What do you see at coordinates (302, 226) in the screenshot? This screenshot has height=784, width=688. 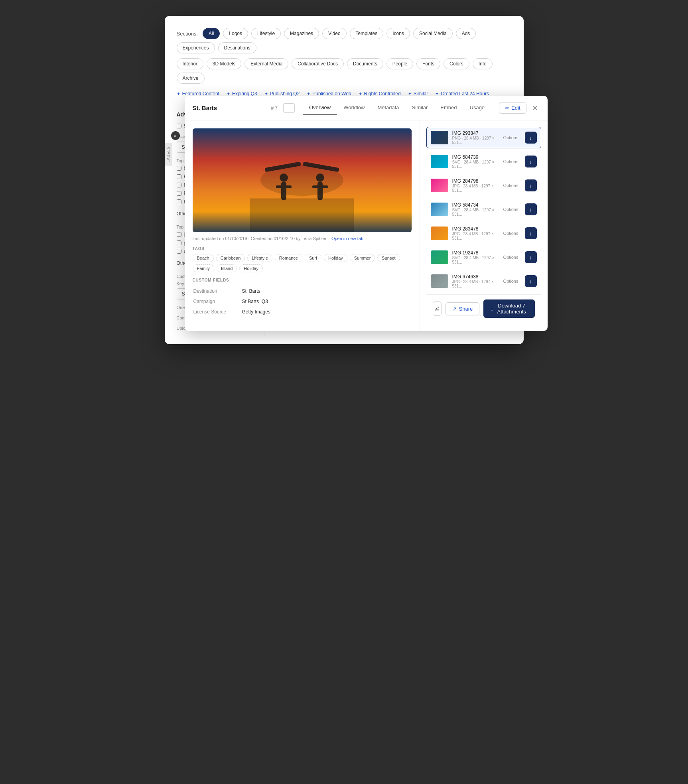 I see `modal-left-panel: Last updated on 01/10/2019 · Created on …` at bounding box center [302, 226].